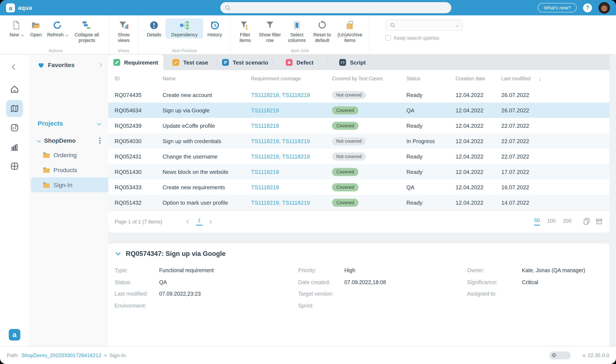 This screenshot has height=364, width=616. I want to click on sort-desc-icon: ↓, so click(540, 78).